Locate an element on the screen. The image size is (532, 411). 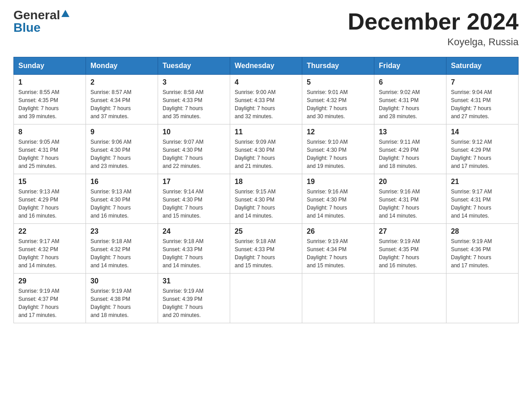
day-info: Sunrise: 9:19 AMSunset: 4:35 PMDaylight:… is located at coordinates (410, 253).